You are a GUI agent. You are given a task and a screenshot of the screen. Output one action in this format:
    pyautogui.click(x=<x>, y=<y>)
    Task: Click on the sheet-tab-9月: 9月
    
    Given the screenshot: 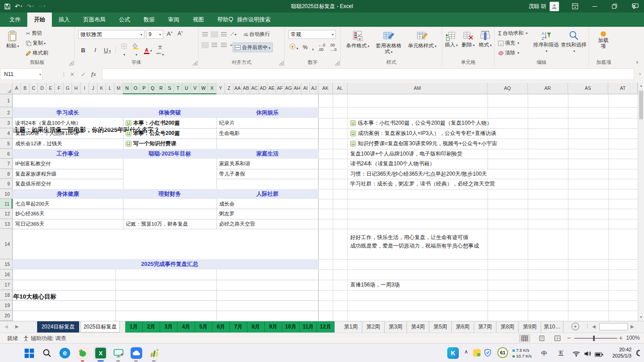 What is the action you would take?
    pyautogui.click(x=274, y=327)
    